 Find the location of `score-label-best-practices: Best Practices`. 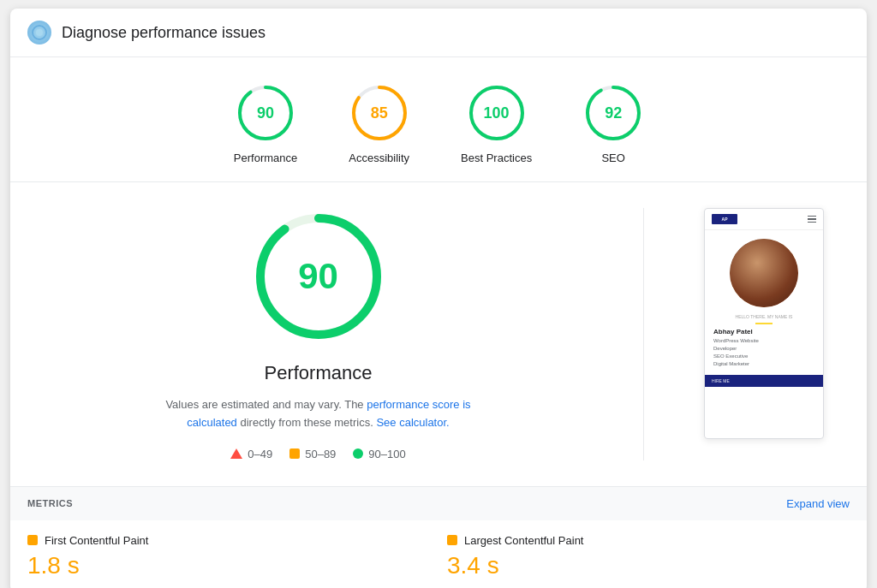

score-label-best-practices: Best Practices is located at coordinates (497, 157).